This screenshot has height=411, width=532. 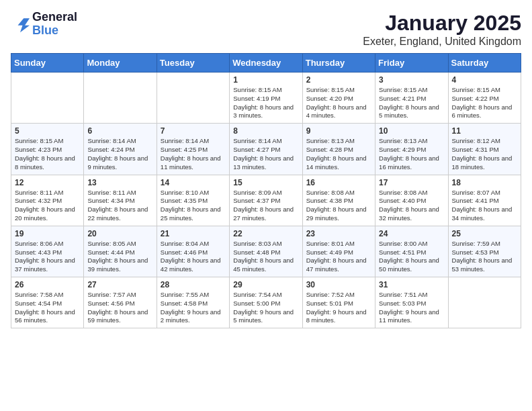 What do you see at coordinates (339, 80) in the screenshot?
I see `day-number: 2` at bounding box center [339, 80].